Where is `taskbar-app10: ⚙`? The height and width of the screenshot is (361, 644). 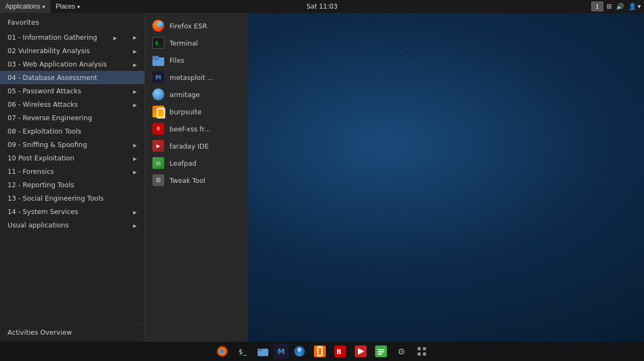
taskbar-app10: ⚙ is located at coordinates (401, 351).